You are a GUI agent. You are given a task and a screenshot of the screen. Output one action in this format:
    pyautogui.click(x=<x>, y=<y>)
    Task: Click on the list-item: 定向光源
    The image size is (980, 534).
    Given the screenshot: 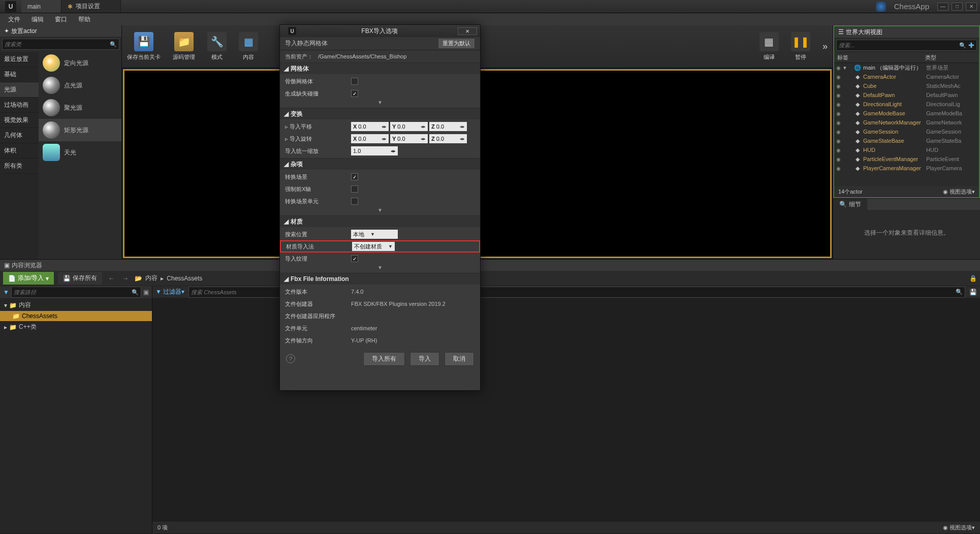 What is the action you would take?
    pyautogui.click(x=80, y=63)
    